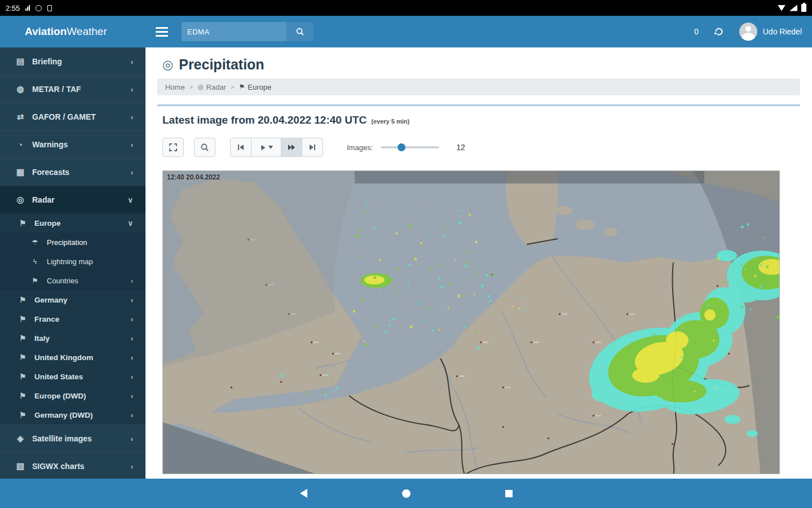 The width and height of the screenshot is (812, 508). Describe the element at coordinates (509, 493) in the screenshot. I see `recents-button` at that location.